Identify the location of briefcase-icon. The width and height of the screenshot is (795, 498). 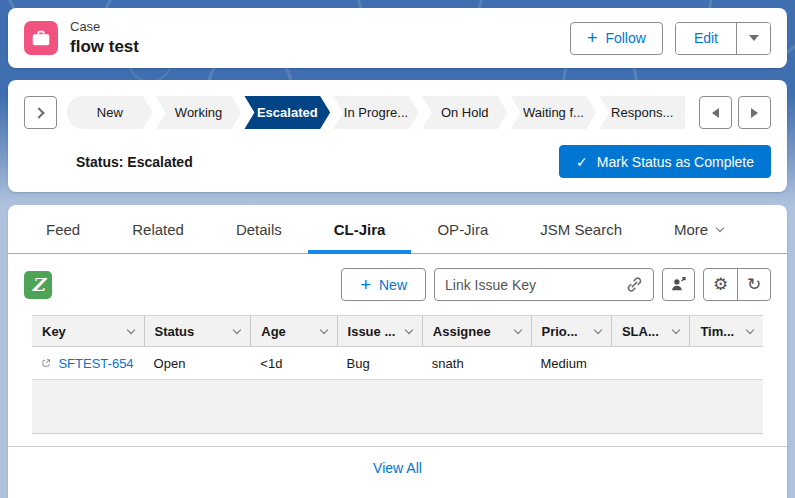
(41, 38).